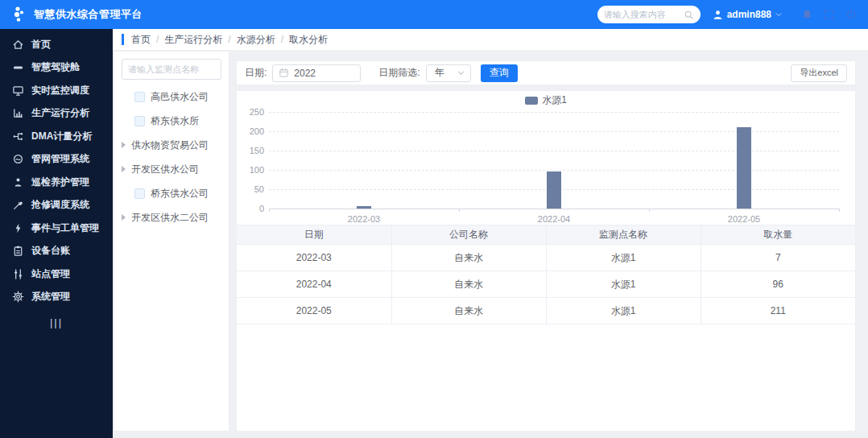 The image size is (868, 438). I want to click on tree-item-1: 桥东供水所, so click(172, 121).